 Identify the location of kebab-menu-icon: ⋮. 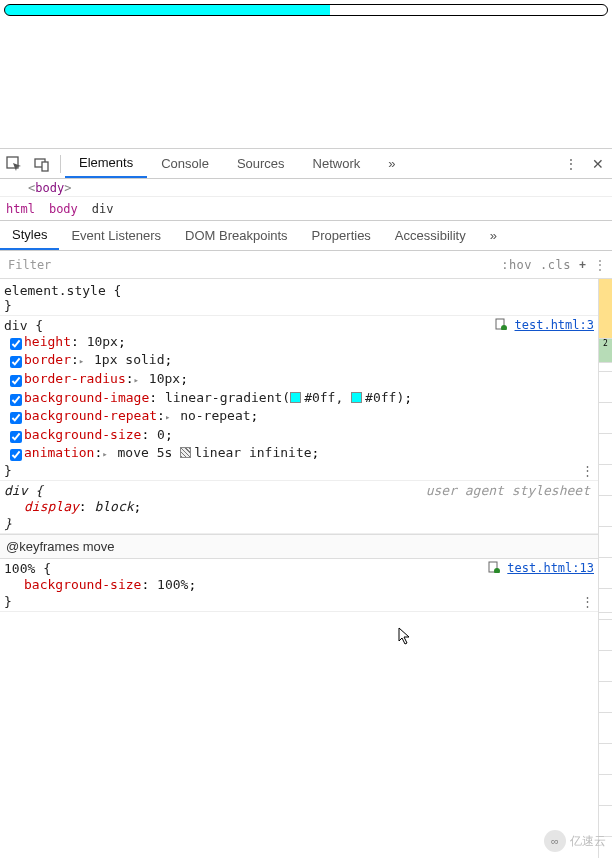
(571, 164).